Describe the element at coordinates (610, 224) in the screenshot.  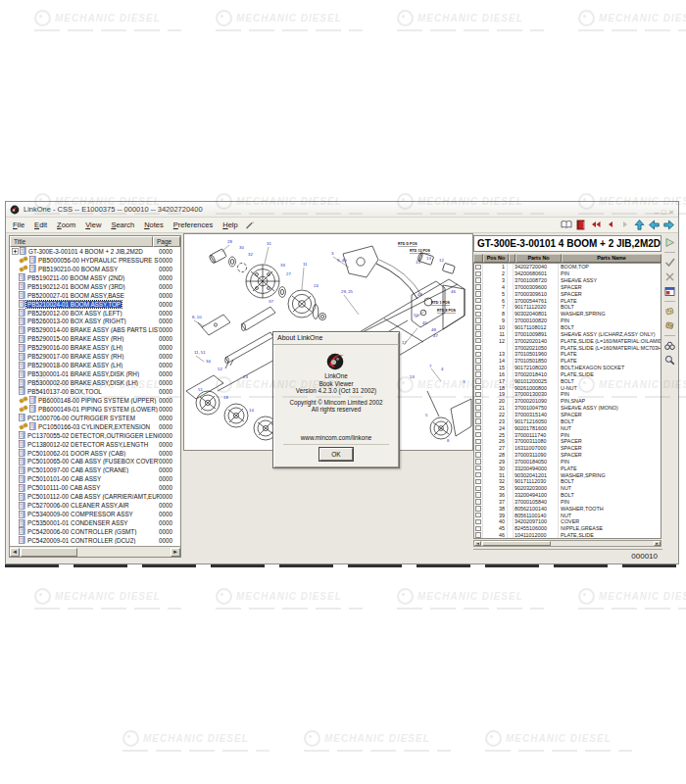
I see `prev-page-icon` at that location.